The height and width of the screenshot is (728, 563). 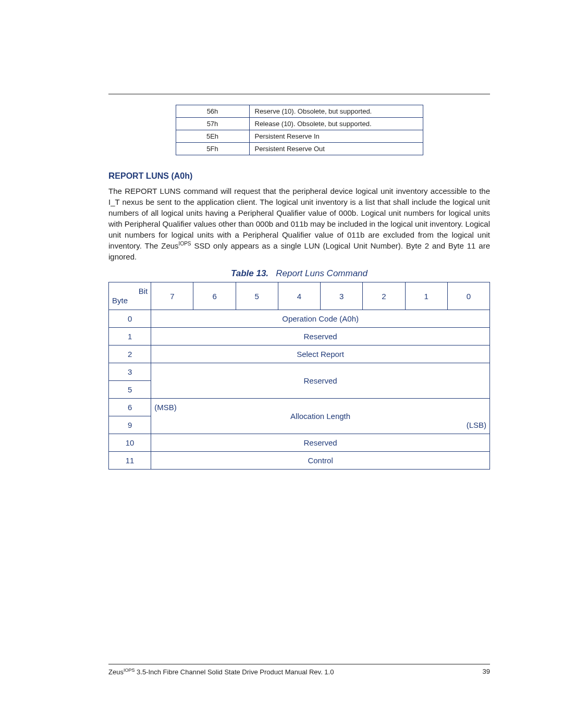 What do you see at coordinates (299, 224) in the screenshot?
I see `body-paragraph: The REPORT LUNS command will request tha…` at bounding box center [299, 224].